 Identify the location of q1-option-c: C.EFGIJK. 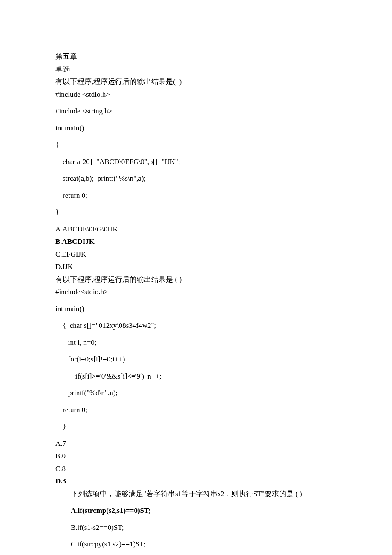
(196, 254).